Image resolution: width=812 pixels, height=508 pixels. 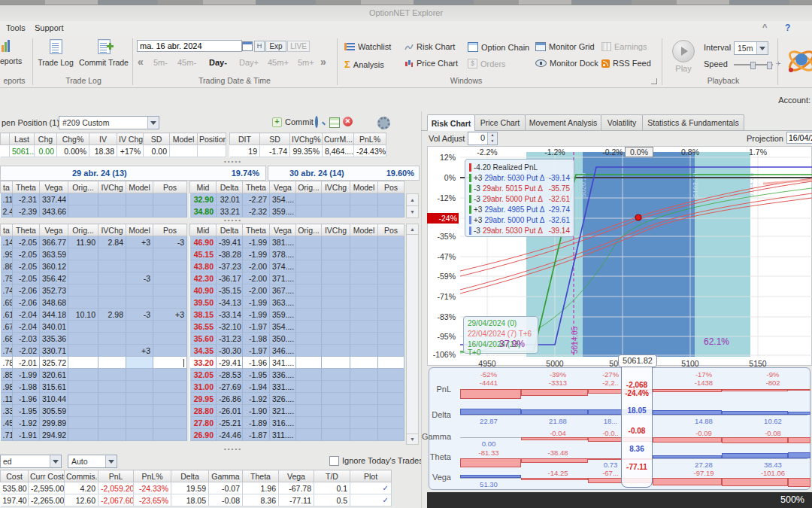 What do you see at coordinates (230, 351) in the screenshot?
I see `cell: -30.30` at bounding box center [230, 351].